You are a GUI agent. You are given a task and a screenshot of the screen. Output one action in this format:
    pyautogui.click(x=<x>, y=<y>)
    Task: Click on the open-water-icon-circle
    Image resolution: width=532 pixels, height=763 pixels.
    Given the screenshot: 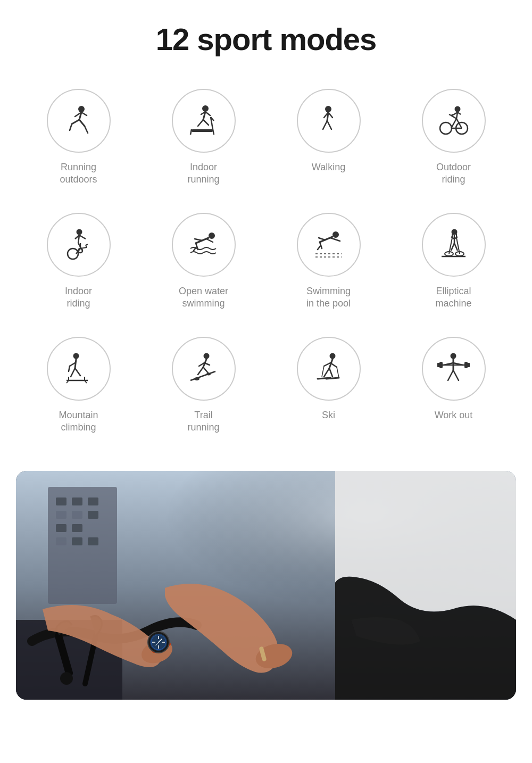 What is the action you would take?
    pyautogui.click(x=204, y=245)
    